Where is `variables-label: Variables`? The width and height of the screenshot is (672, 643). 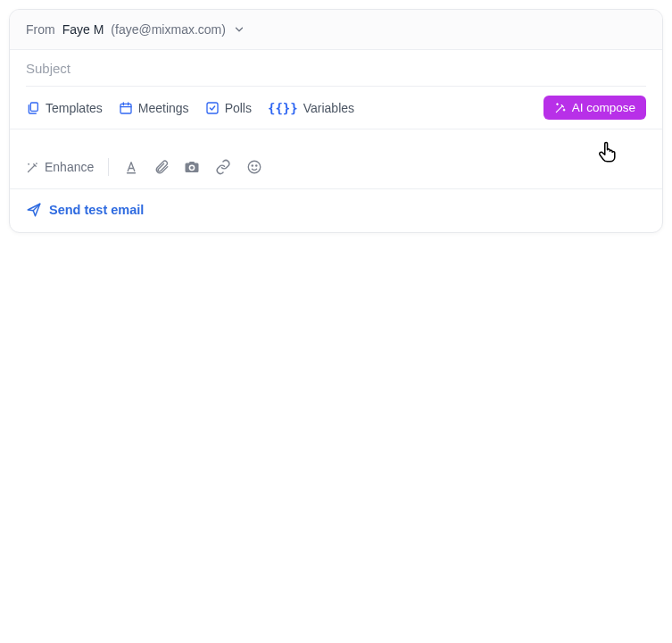 variables-label: Variables is located at coordinates (328, 108).